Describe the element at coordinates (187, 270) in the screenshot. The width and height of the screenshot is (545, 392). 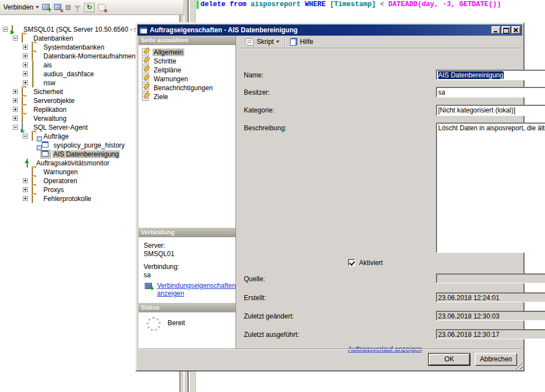
I see `connection-panel: Server: SMSQL01 Verbindung: sa Verbindun…` at that location.